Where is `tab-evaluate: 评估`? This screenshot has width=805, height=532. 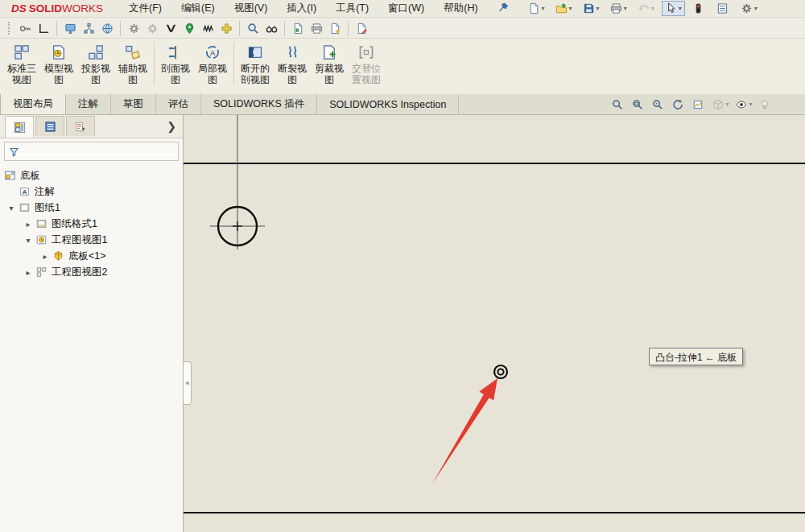
tab-evaluate: 评估 is located at coordinates (179, 105).